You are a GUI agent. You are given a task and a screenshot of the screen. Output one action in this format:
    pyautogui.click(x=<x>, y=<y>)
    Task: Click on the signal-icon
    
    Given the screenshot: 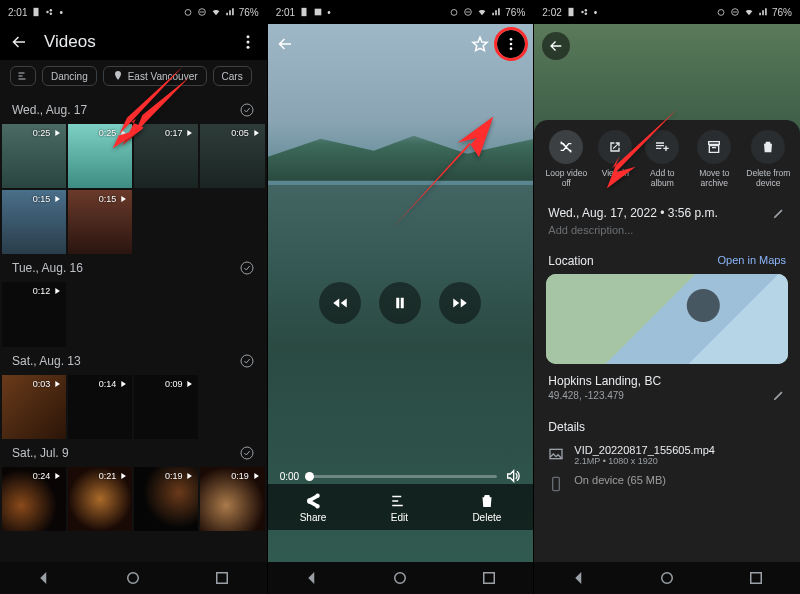 What is the action you would take?
    pyautogui.click(x=230, y=12)
    